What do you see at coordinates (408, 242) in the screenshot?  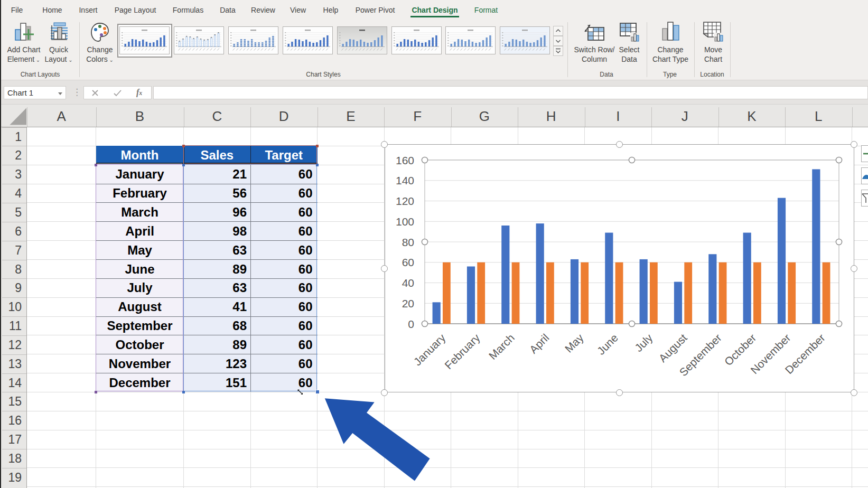 I see `svg-text: 80` at bounding box center [408, 242].